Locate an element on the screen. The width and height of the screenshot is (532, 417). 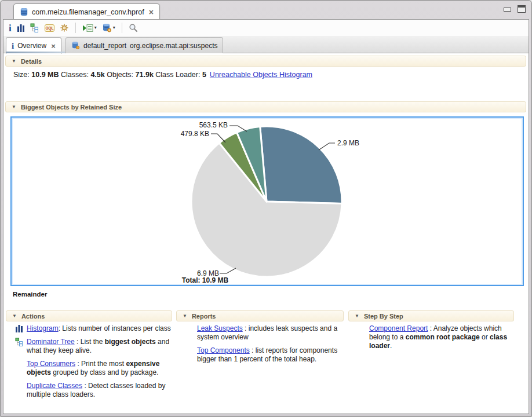
action-item-histogram: Histogram: Lists number of instances per… is located at coordinates (89, 329).